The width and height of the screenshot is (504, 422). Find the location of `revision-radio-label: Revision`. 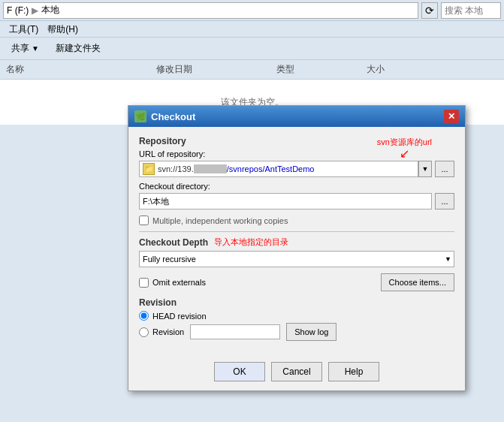

revision-radio-label: Revision is located at coordinates (168, 332).